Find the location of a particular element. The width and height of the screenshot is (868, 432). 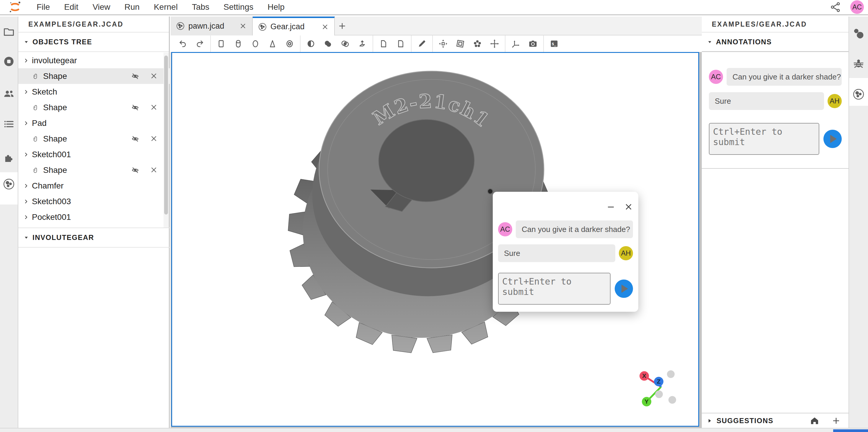

tree-row-involutegear: involutegear is located at coordinates (94, 60).